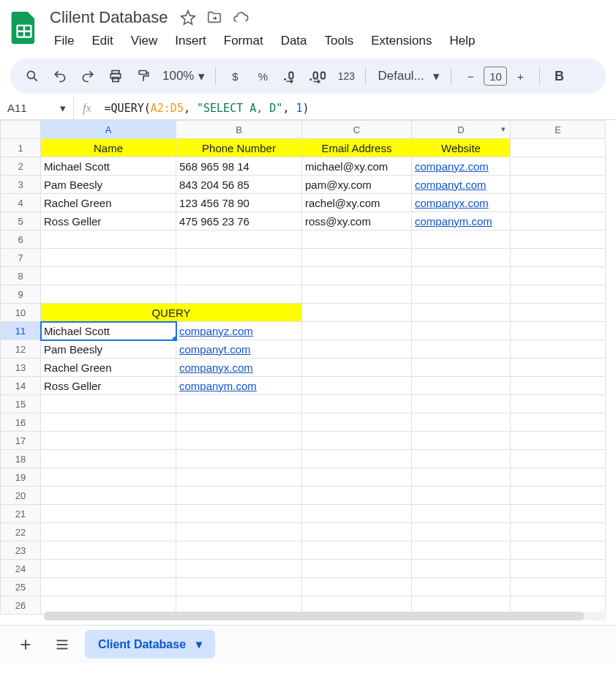 The image size is (616, 679). What do you see at coordinates (20, 130) in the screenshot?
I see `select-all-corner` at bounding box center [20, 130].